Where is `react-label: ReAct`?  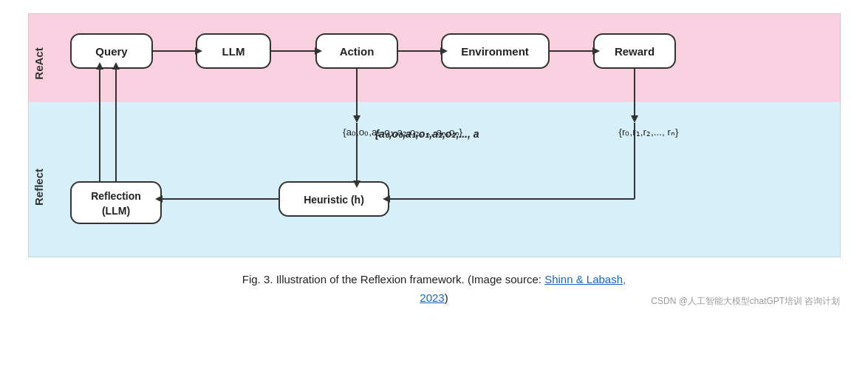 react-label: ReAct is located at coordinates (38, 64).